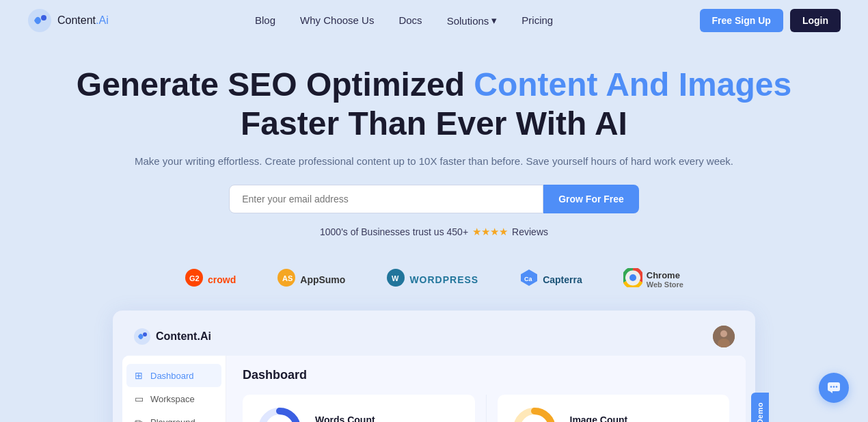 This screenshot has height=422, width=868. Describe the element at coordinates (434, 199) in the screenshot. I see `email-form: Grow For Free` at that location.